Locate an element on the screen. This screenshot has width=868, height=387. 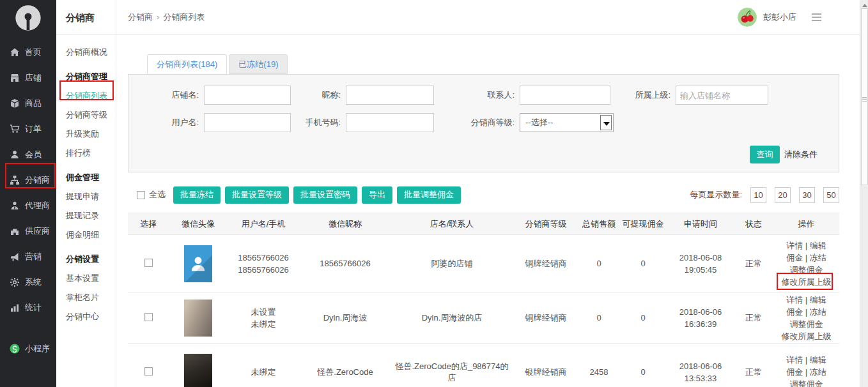
batch-freeze-button: 批量冻结 is located at coordinates (197, 195).